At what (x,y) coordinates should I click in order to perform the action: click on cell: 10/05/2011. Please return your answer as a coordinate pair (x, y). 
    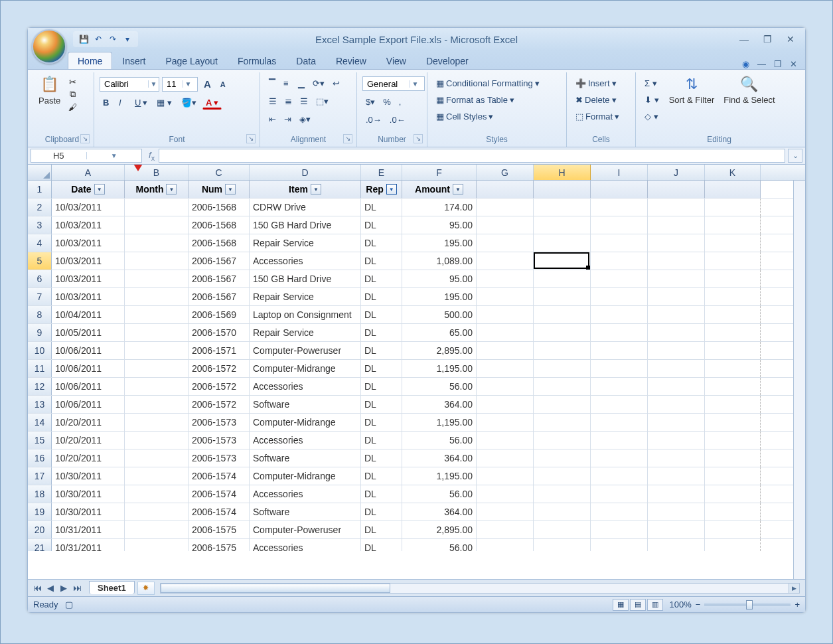
    Looking at the image, I should click on (88, 333).